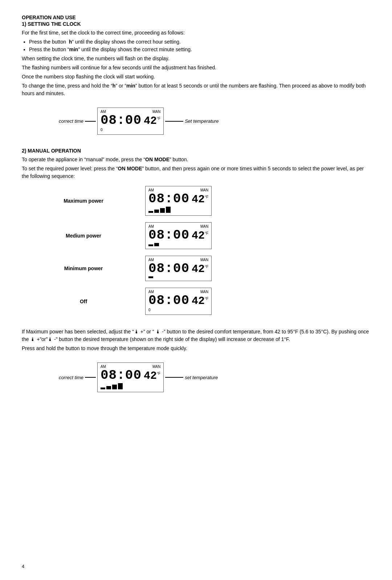 The height and width of the screenshot is (580, 392). I want to click on manual-line2: To set the required power level: press t…, so click(196, 173).